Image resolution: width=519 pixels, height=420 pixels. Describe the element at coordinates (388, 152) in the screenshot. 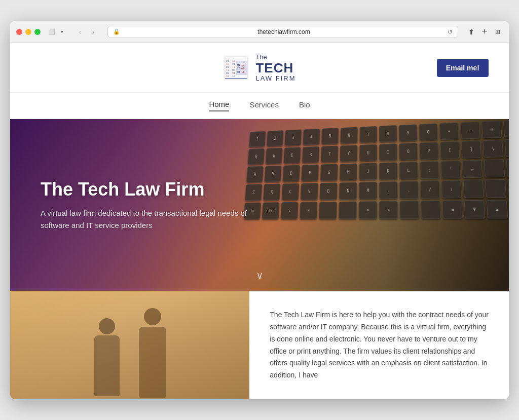

I see `keyboard-key: I` at that location.